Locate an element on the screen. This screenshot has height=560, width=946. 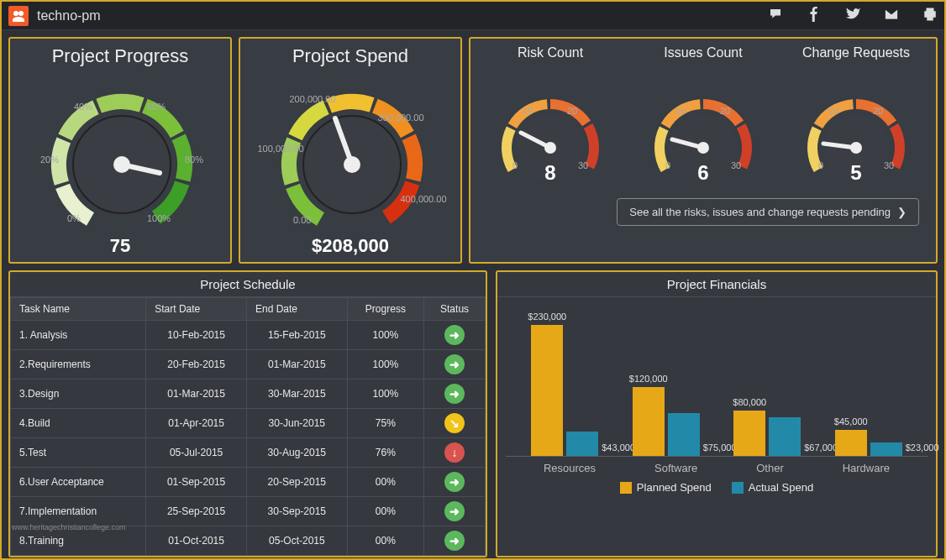
svg-text: 100,000.00 is located at coordinates (281, 149).